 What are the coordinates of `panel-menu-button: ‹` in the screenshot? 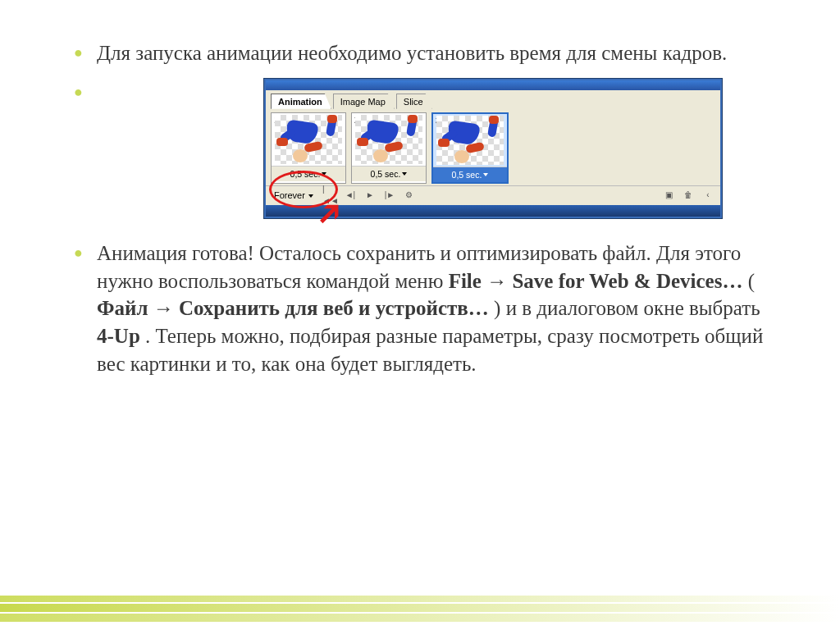 It's located at (708, 195).